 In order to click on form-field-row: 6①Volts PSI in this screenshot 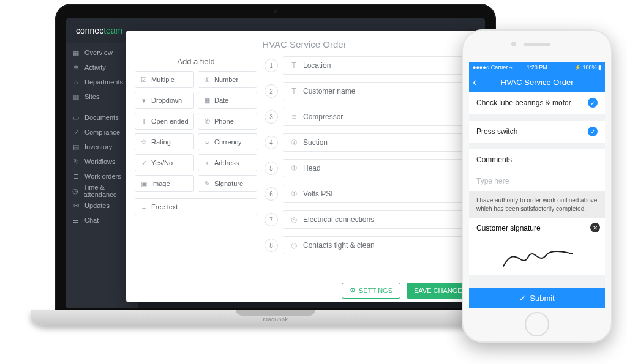, I will do `click(369, 194)`.